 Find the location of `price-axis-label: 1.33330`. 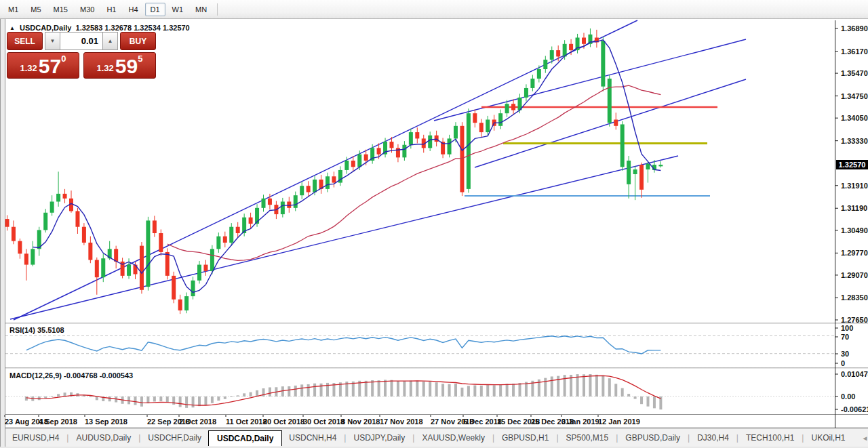

price-axis-label: 1.33330 is located at coordinates (854, 141).